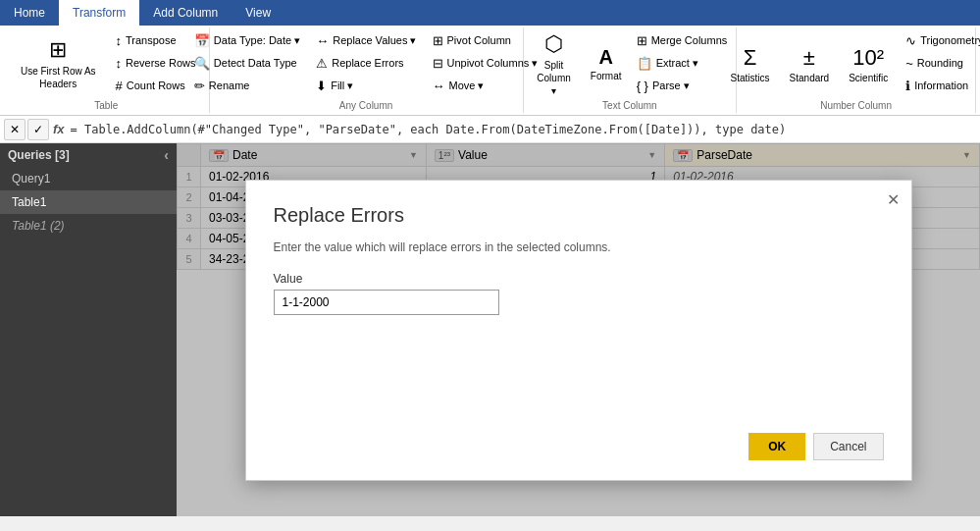 The image size is (980, 531). I want to click on replace-errors-button: ⚠ Replace Errors, so click(366, 63).